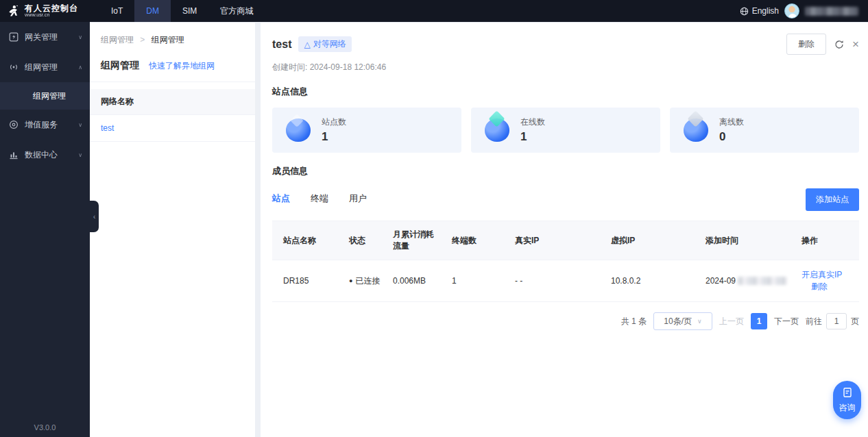  What do you see at coordinates (764, 130) in the screenshot?
I see `stat-card-offline: 离线数 0` at bounding box center [764, 130].